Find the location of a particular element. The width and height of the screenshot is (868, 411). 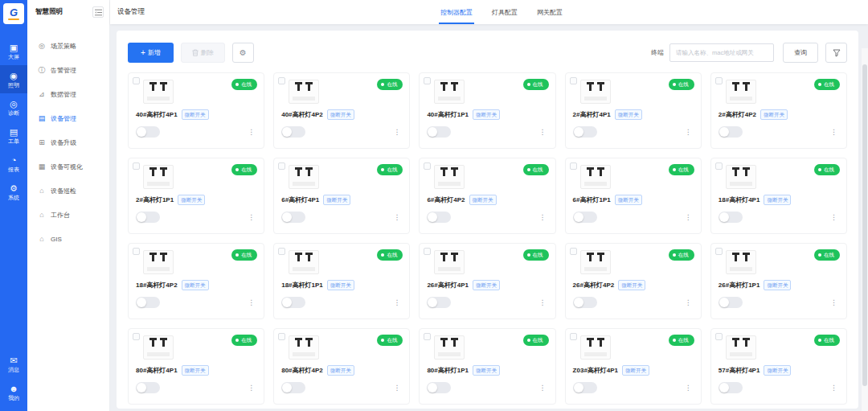

sidebar-menu-item: ◎ 场景策略 is located at coordinates (68, 46).